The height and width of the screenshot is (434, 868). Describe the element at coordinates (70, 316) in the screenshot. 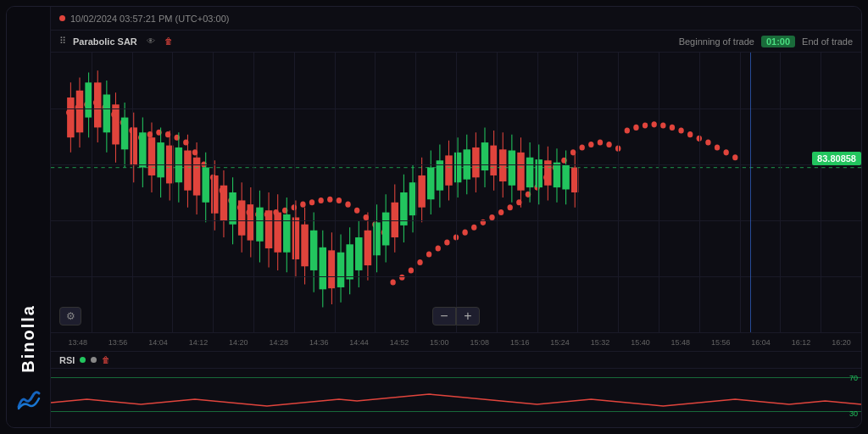

I see `chart-filter-button: ⚙` at that location.